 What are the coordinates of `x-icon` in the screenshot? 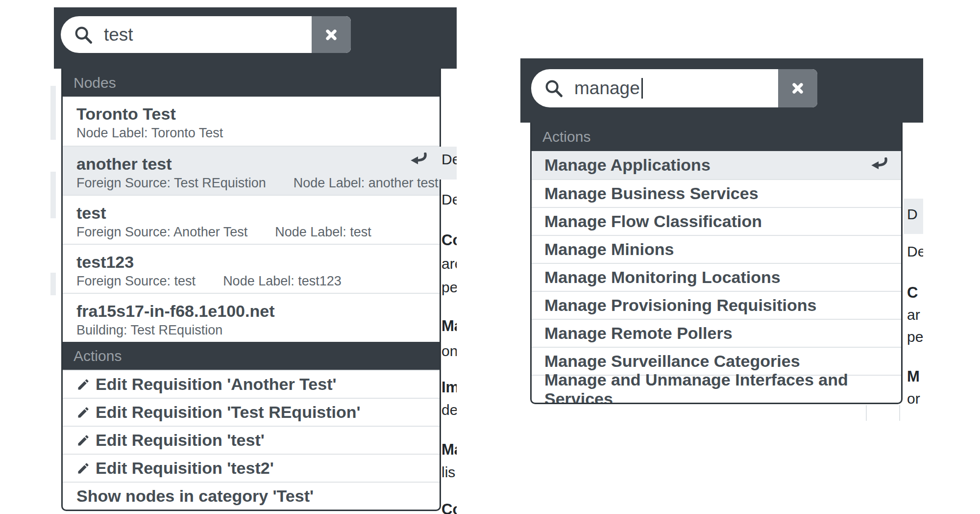 It's located at (798, 88).